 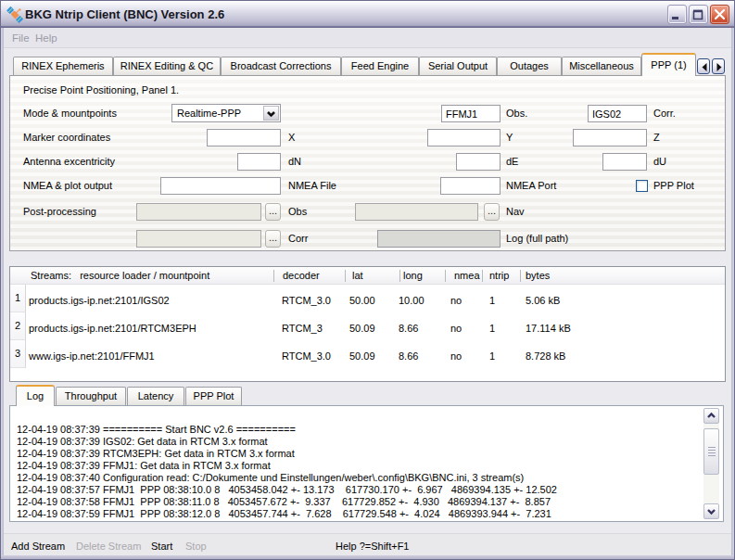 I want to click on arrow-left-icon, so click(x=704, y=67).